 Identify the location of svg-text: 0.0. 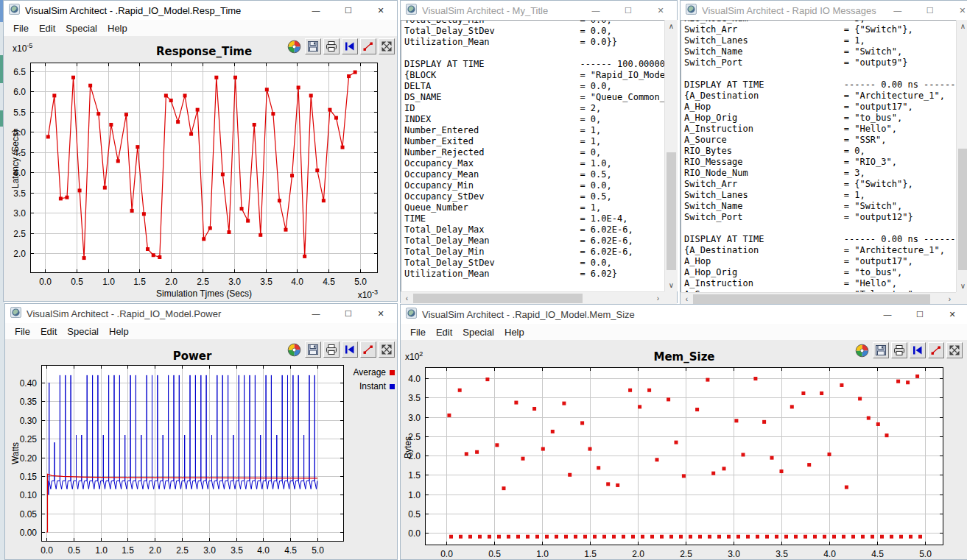
(446, 554).